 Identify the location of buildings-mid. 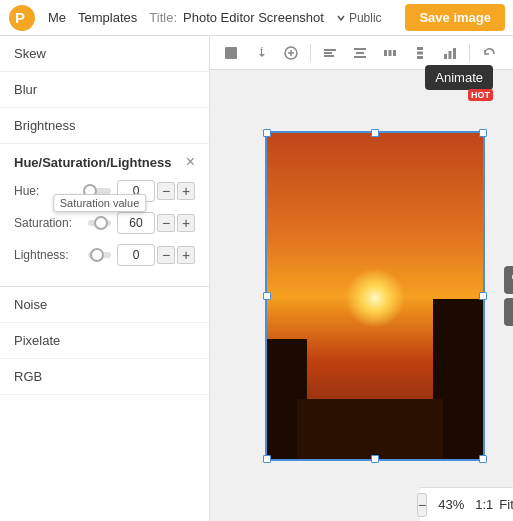
(370, 429).